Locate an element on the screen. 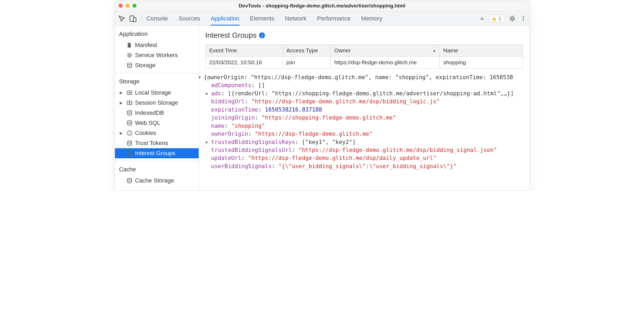 This screenshot has height=323, width=644. titlebar: DevTools - shopping-fledge-demo.glitch.m… is located at coordinates (322, 6).